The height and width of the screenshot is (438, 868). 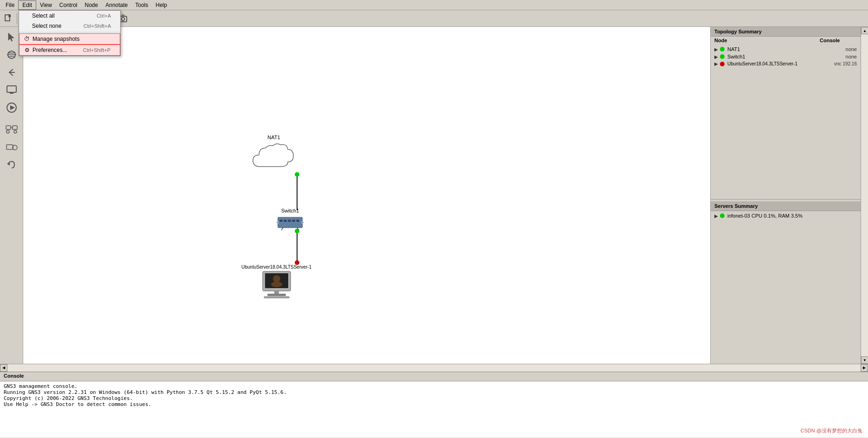 I want to click on end-devices-icon, so click(x=12, y=148).